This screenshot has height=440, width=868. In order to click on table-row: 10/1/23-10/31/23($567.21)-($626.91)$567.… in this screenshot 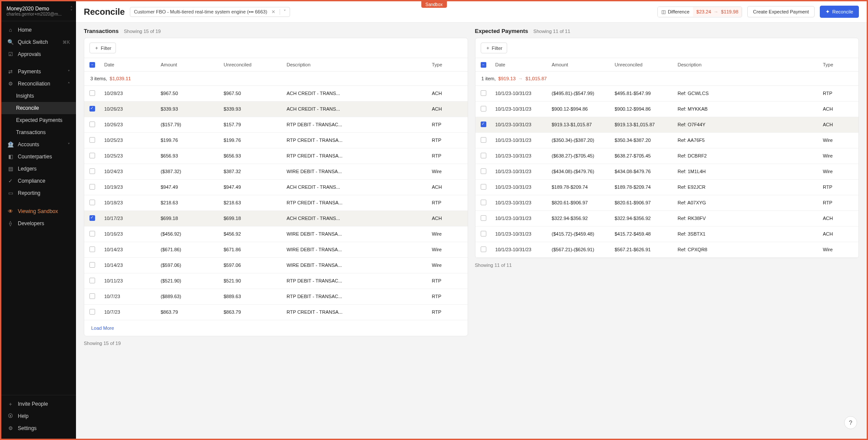, I will do `click(667, 250)`.